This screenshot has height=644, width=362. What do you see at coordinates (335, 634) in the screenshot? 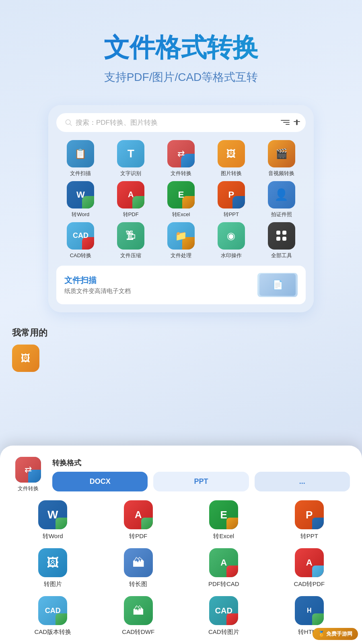
I see `watermark-text: 🏅 免费手游网` at bounding box center [335, 634].